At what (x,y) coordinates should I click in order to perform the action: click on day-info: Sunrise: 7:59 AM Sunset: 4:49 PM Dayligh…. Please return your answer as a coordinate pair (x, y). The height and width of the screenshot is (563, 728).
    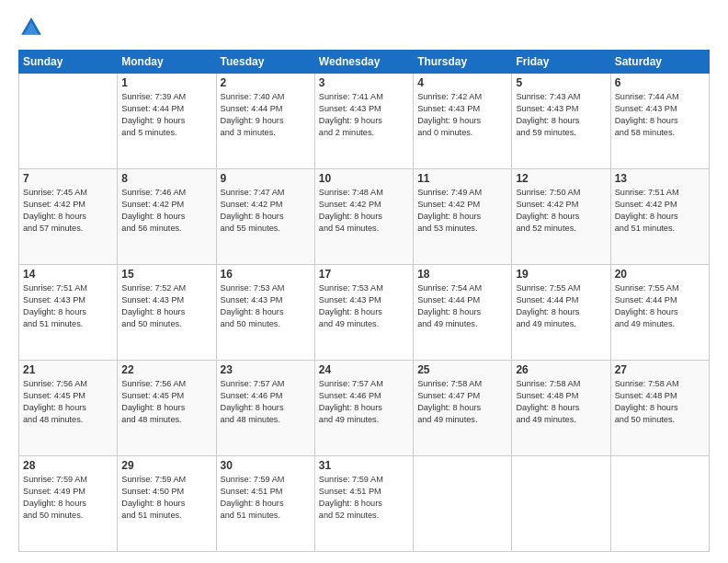
    Looking at the image, I should click on (68, 498).